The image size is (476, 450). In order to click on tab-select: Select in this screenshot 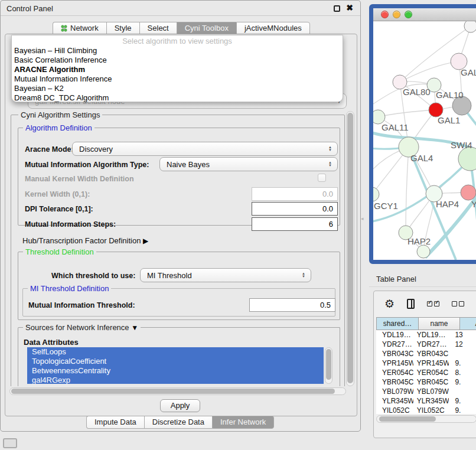, I will do `click(158, 28)`.